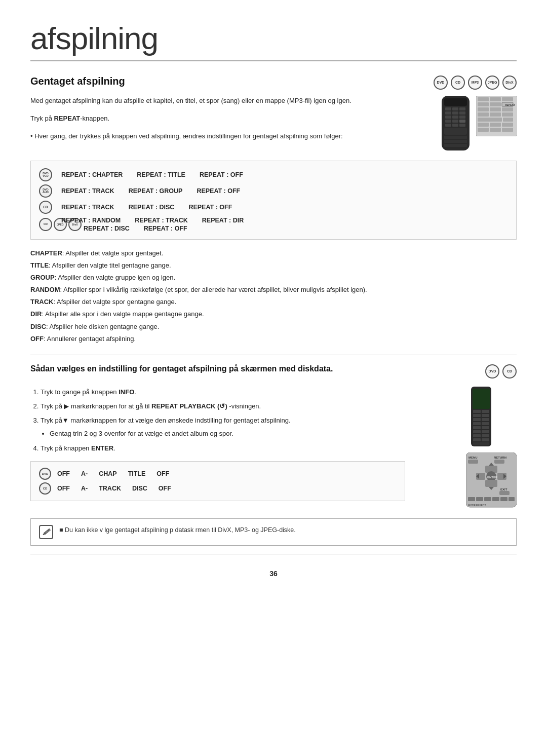  Describe the element at coordinates (492, 477) in the screenshot. I see `svg-text: ENTER` at that location.